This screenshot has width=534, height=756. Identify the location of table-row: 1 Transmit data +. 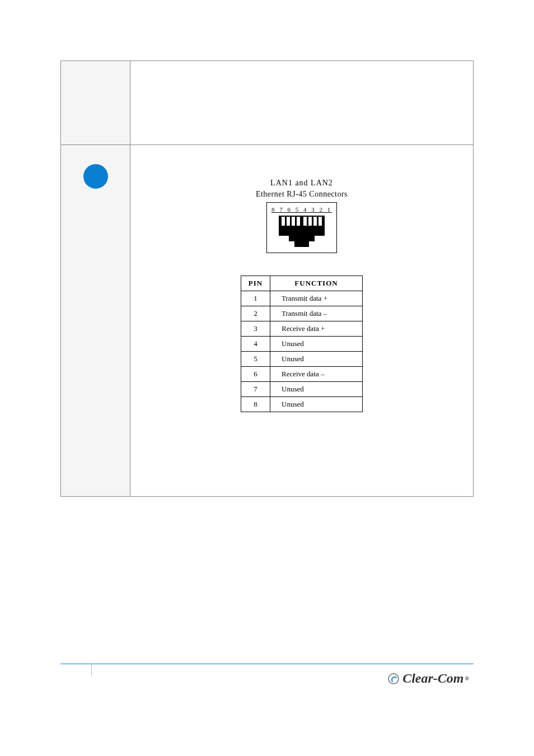
(302, 299).